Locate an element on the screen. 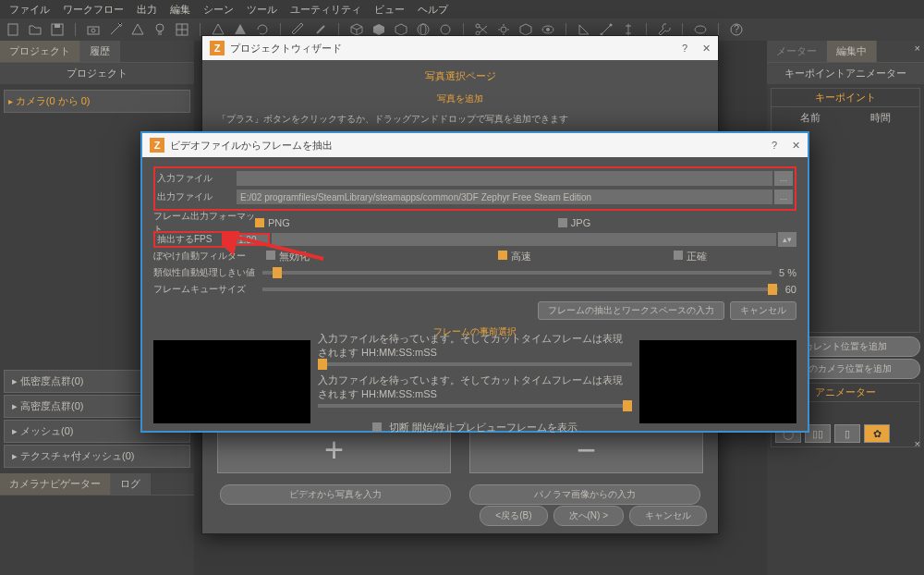 The image size is (924, 575). input-file-field is located at coordinates (505, 178).